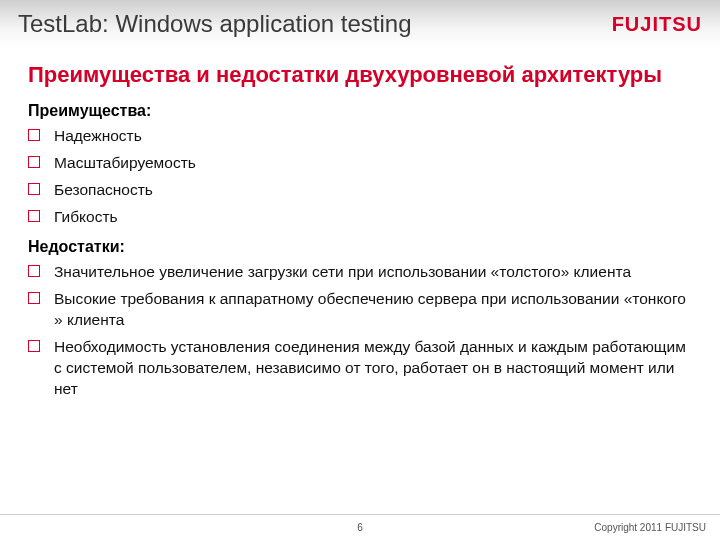  What do you see at coordinates (373, 164) in the screenshot?
I see `bullet-text: Масштабируемость` at bounding box center [373, 164].